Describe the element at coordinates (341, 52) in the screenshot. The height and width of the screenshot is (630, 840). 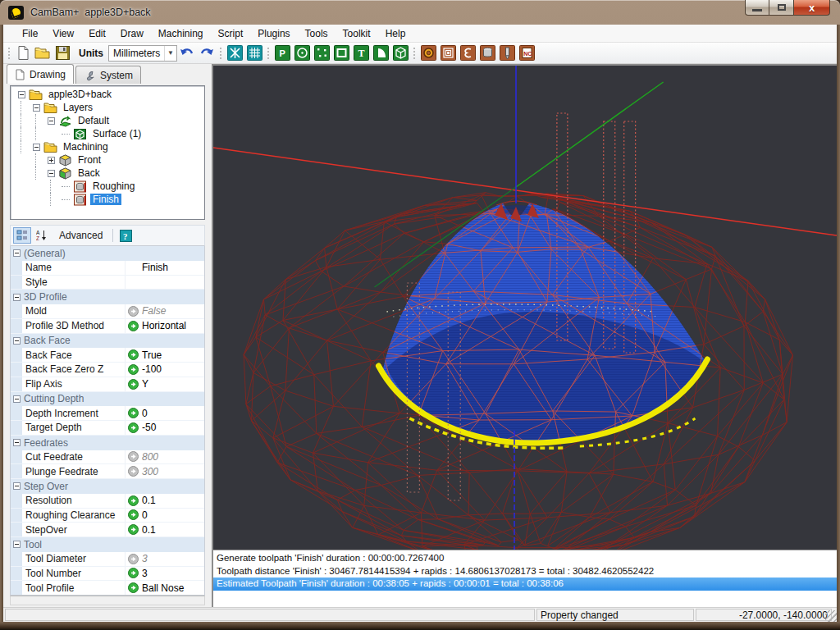
I see `draw-rectangle-icon` at that location.